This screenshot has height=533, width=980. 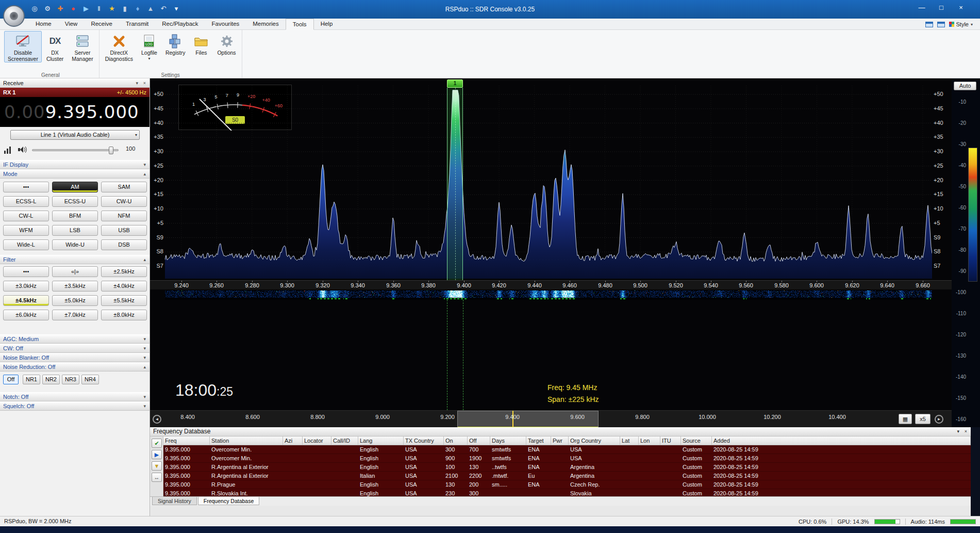 I want to click on column-header-lat: Lat, so click(x=629, y=441).